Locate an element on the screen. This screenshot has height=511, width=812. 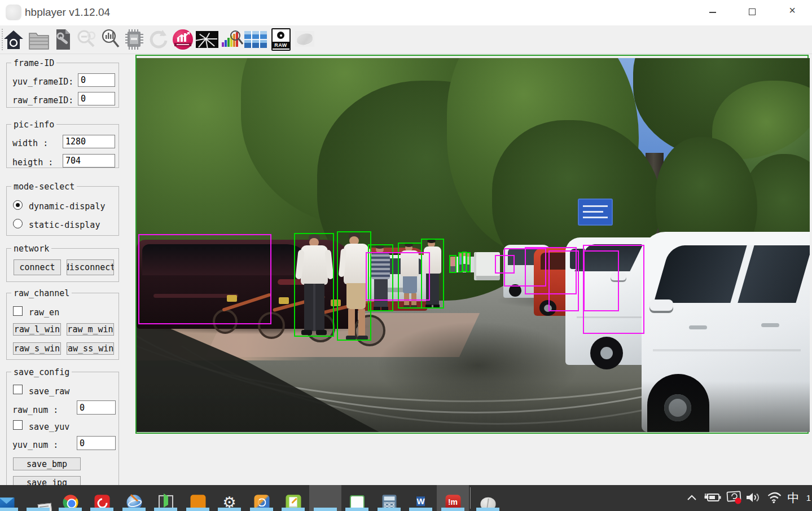
spark-image-icon is located at coordinates (207, 39).